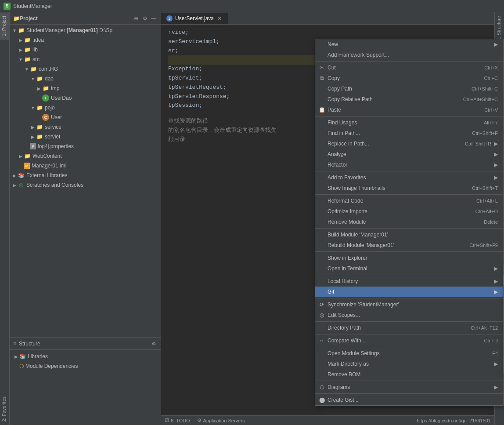 The height and width of the screenshot is (425, 504). Describe the element at coordinates (354, 353) in the screenshot. I see `module-settings-label: Open Module Settings` at that location.